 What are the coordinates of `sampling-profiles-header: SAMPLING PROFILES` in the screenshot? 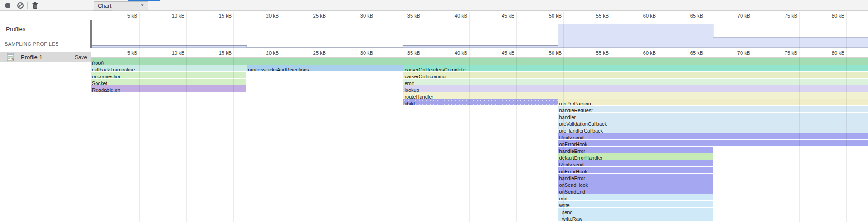 It's located at (32, 44).